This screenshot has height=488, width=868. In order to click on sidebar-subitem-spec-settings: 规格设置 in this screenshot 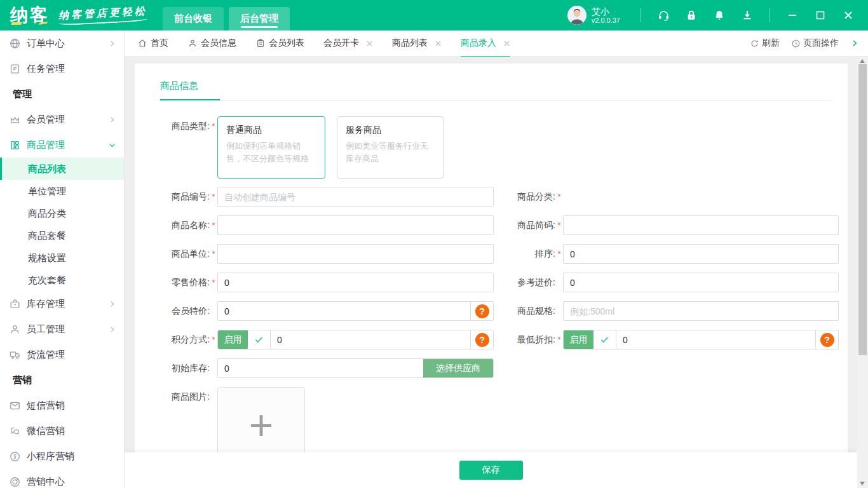, I will do `click(62, 258)`.